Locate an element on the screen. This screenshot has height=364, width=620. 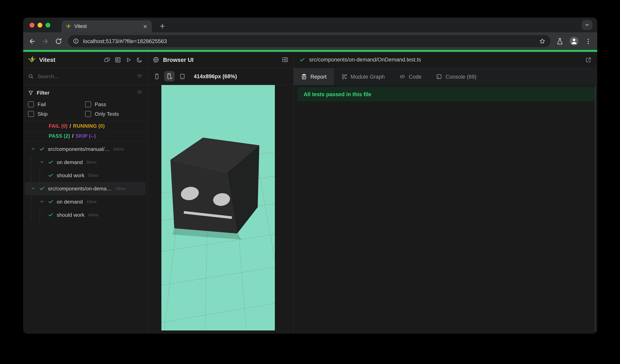
test-file-path: src/components/on-demand/OnDemand.test.t… is located at coordinates (447, 60).